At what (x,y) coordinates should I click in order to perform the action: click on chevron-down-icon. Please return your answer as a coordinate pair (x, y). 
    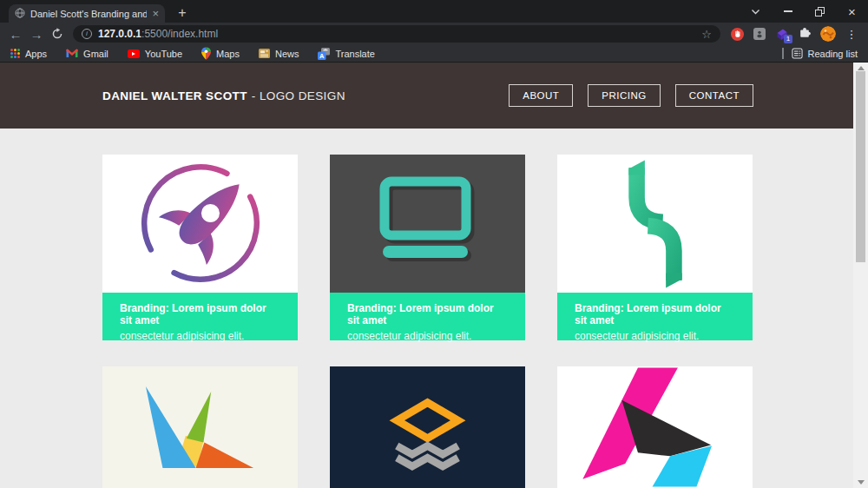
    Looking at the image, I should click on (755, 12).